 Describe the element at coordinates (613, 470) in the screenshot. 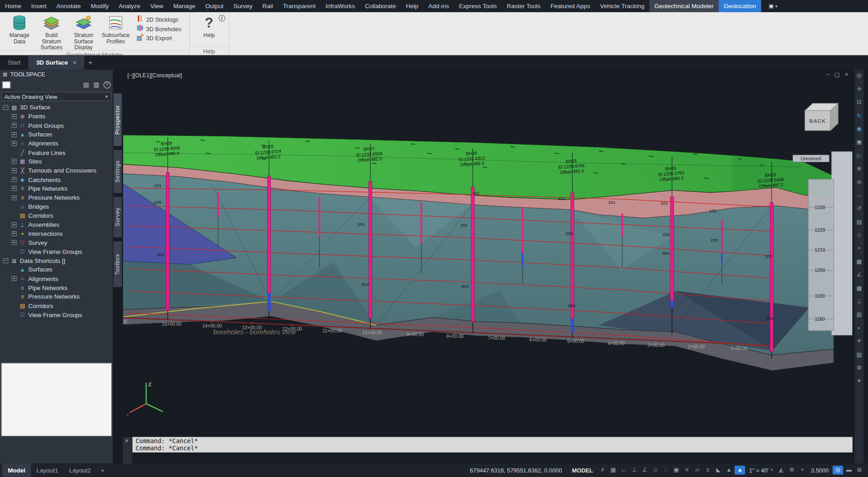

I see `snap-icon: ▦` at that location.